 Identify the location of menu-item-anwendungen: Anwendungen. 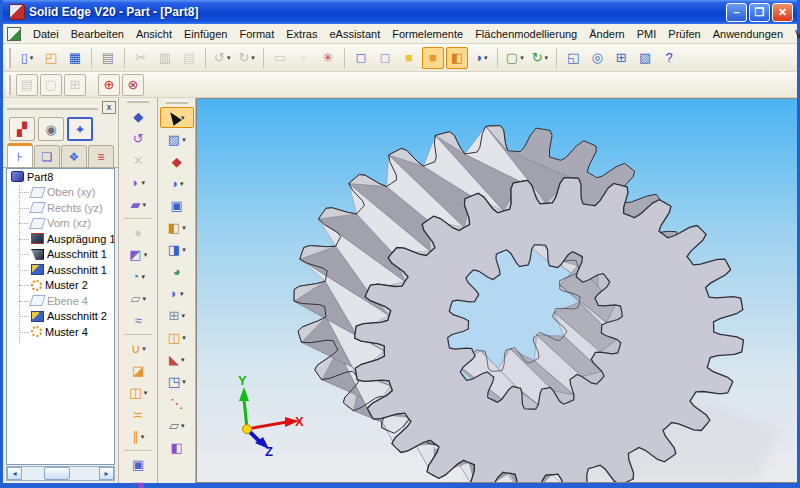
(748, 34).